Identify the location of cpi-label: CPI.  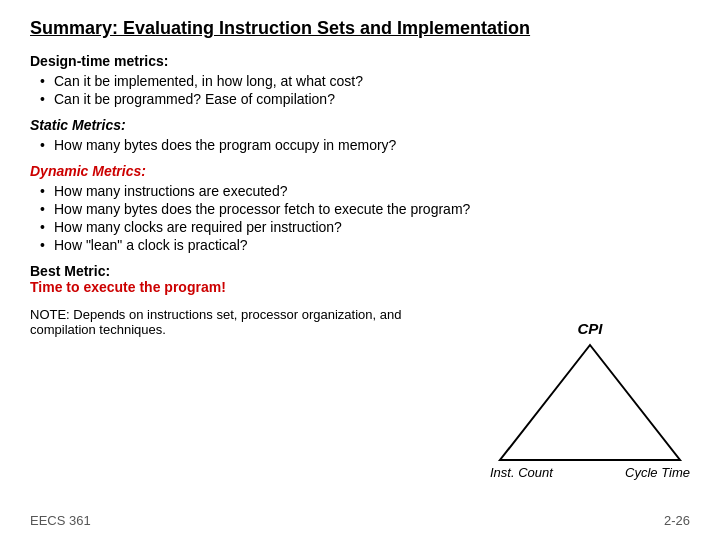
(590, 328).